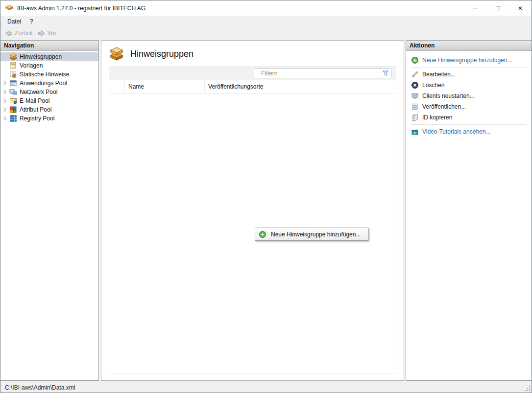 The image size is (532, 393). I want to click on toolbar: Zurück Vor, so click(266, 33).